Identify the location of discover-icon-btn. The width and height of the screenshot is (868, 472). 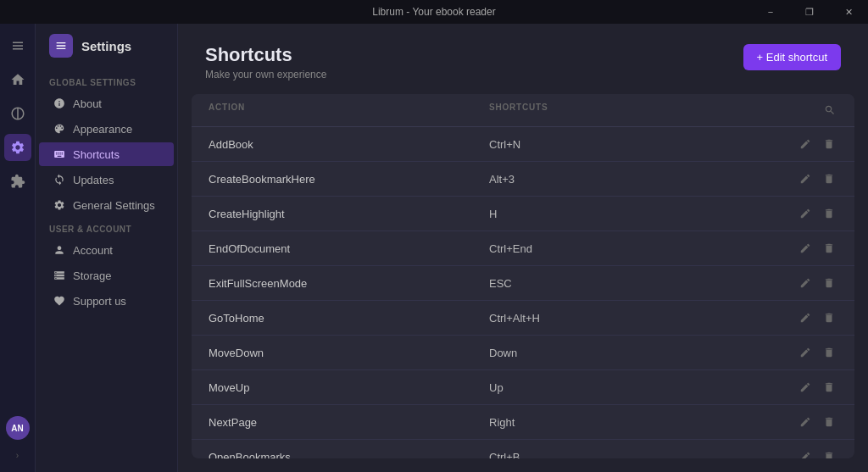
(18, 114).